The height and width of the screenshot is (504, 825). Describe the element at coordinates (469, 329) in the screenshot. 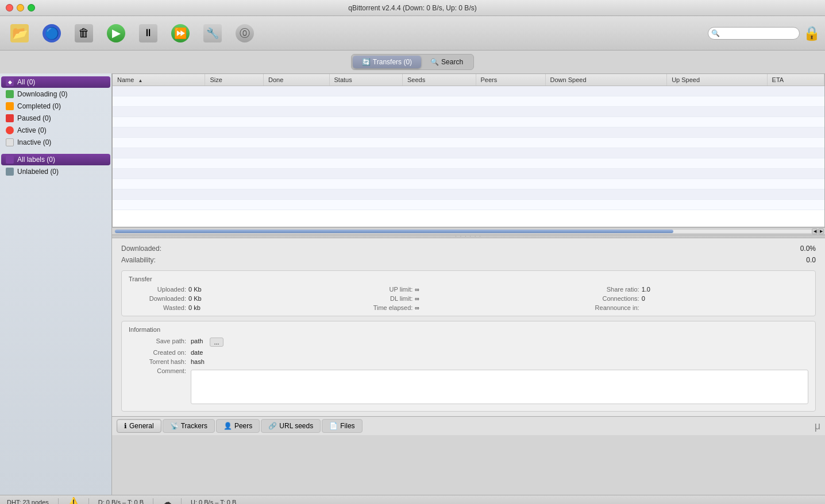

I see `information-title: Information` at that location.